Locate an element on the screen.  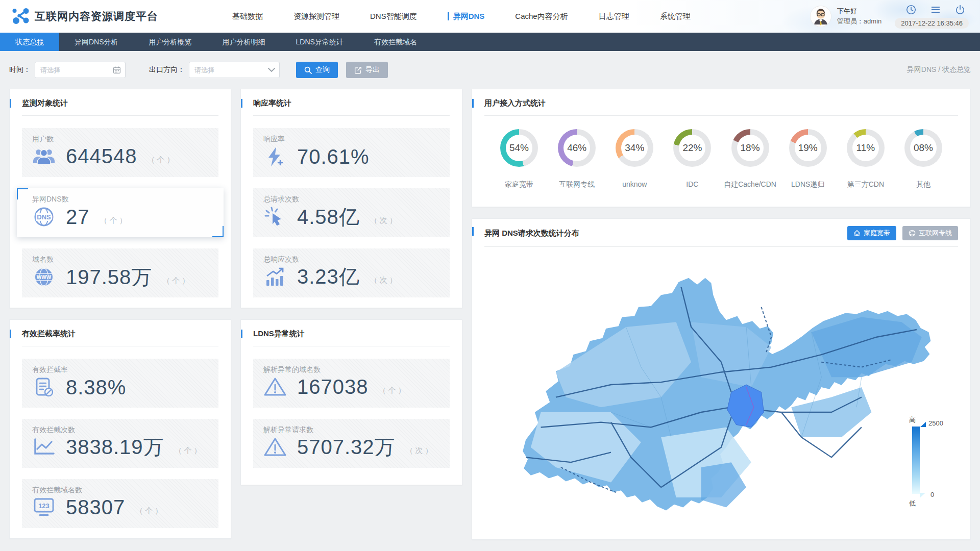
direction-select is located at coordinates (234, 70).